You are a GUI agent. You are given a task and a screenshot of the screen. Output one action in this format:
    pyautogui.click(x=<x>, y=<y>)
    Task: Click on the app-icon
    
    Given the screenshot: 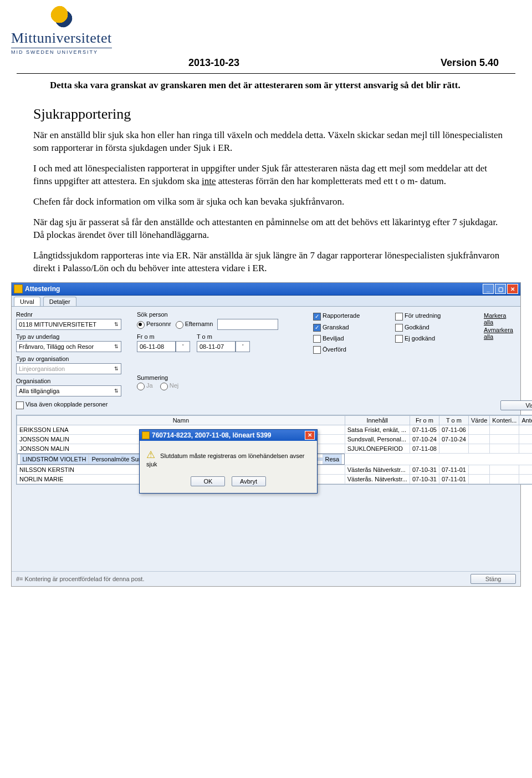 What is the action you would take?
    pyautogui.click(x=18, y=289)
    